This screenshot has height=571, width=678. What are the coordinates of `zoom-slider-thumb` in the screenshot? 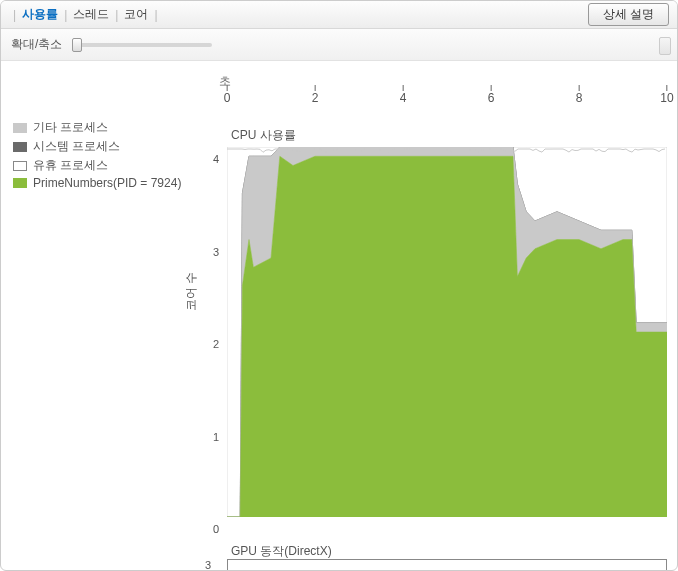 It's located at (77, 45).